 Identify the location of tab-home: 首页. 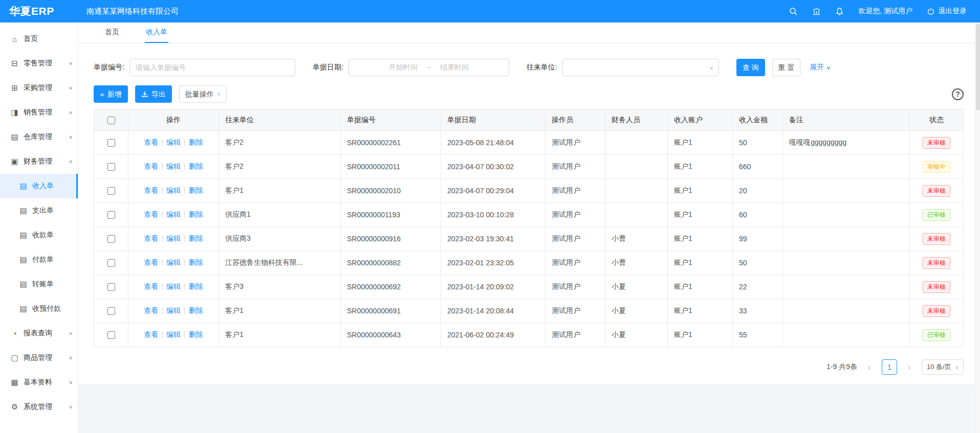
(112, 33).